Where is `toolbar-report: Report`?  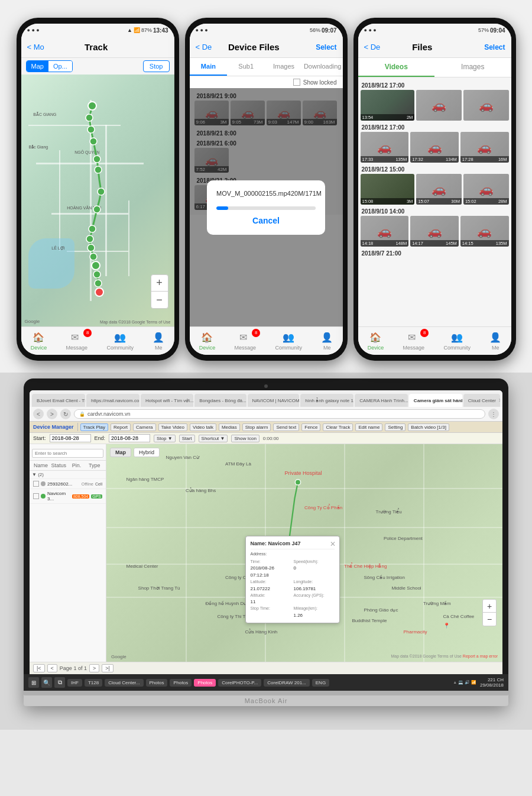 toolbar-report: Report is located at coordinates (121, 427).